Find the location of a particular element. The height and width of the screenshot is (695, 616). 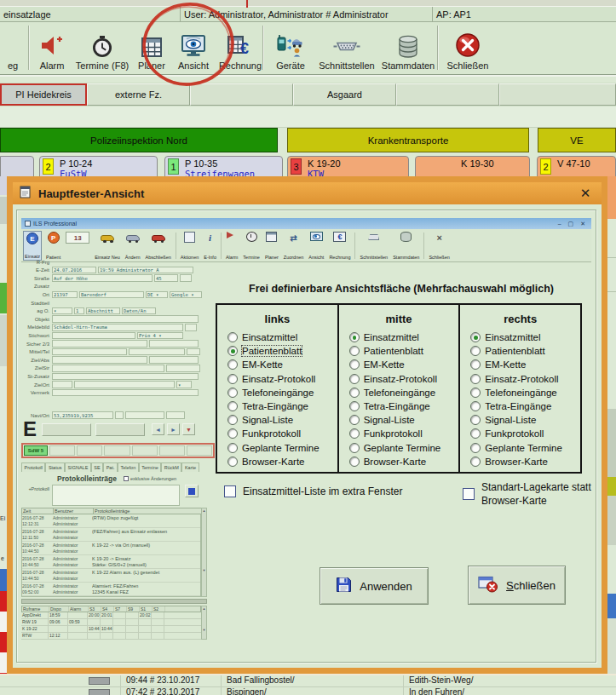

mini-toolbar-button-schlie-en: ×Schließen is located at coordinates (439, 245).